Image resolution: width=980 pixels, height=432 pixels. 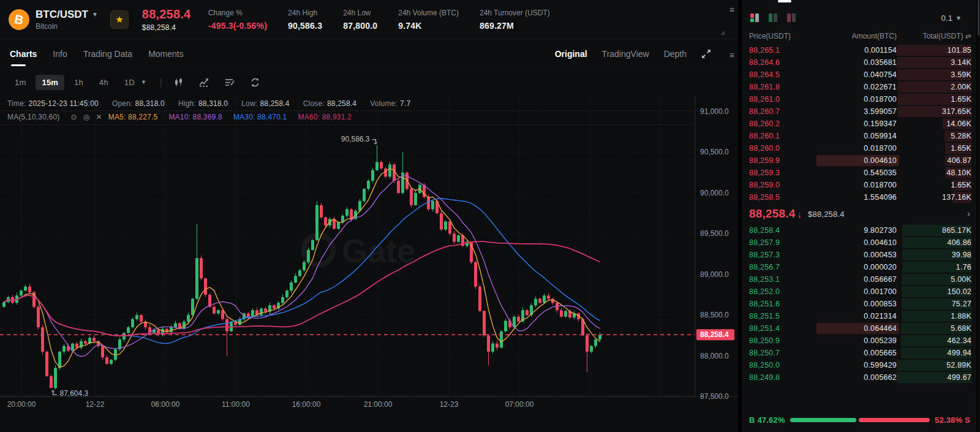 I want to click on resize-handle-icon, so click(x=723, y=33).